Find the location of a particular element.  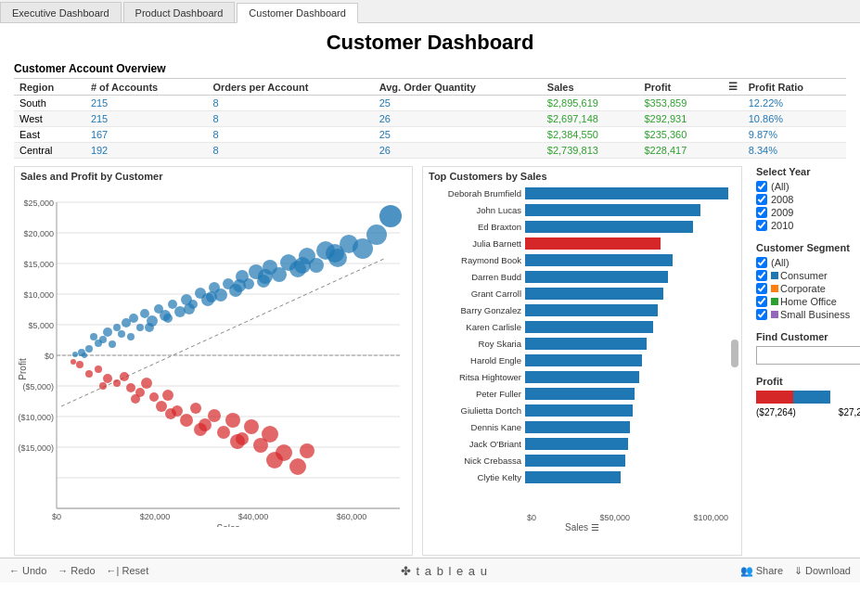

col-filter-icon: ☰ is located at coordinates (733, 87).